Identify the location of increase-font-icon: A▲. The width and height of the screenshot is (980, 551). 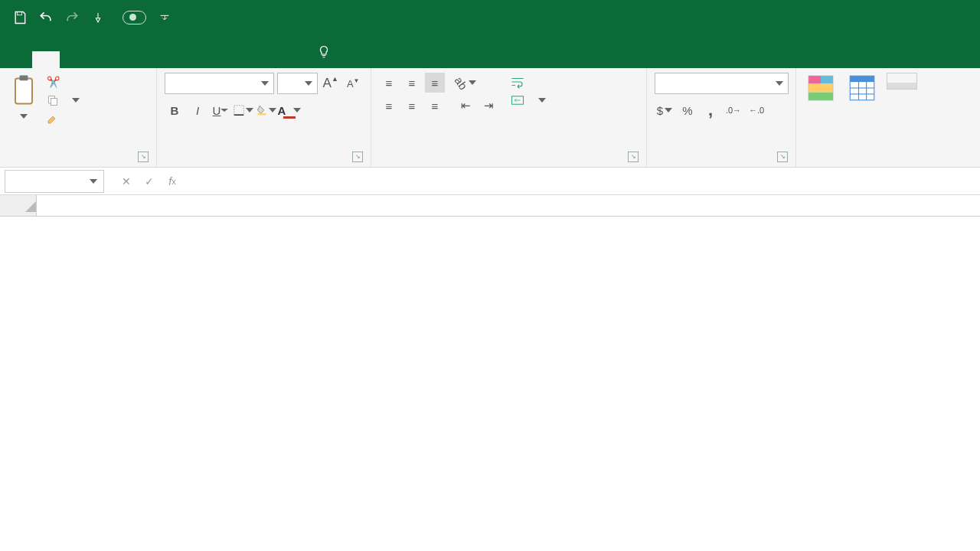
(331, 83).